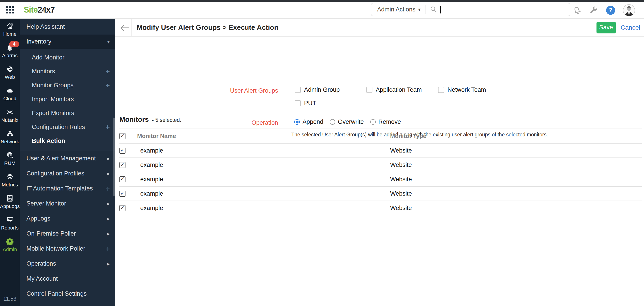 The image size is (644, 306). Describe the element at coordinates (68, 249) in the screenshot. I see `sidebar-item-mobile-network-poller: Mobile Network Poller +` at that location.